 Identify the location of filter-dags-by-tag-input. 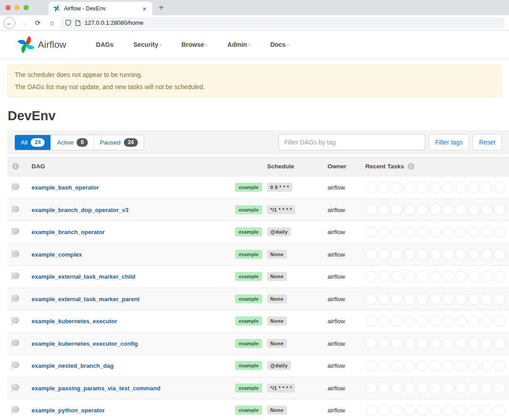
(352, 142).